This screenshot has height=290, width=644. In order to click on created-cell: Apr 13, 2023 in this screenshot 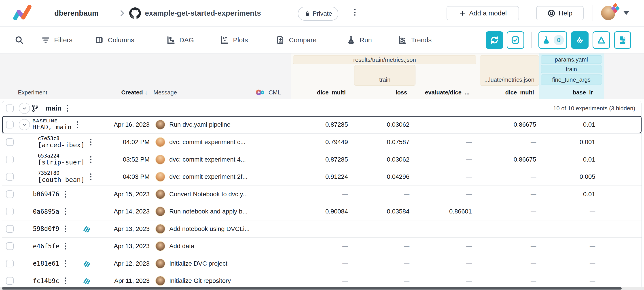, I will do `click(127, 229)`.